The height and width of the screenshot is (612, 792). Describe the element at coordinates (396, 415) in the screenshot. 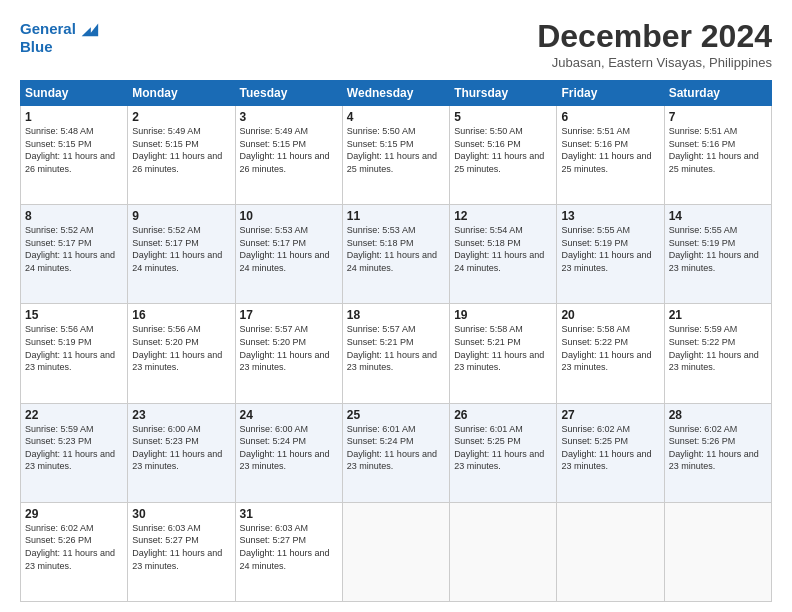

I see `day-number: 25` at that location.